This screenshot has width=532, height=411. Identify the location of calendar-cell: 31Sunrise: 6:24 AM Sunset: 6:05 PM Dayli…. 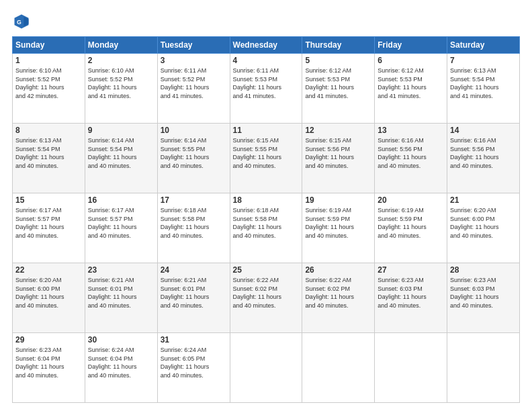
(193, 368).